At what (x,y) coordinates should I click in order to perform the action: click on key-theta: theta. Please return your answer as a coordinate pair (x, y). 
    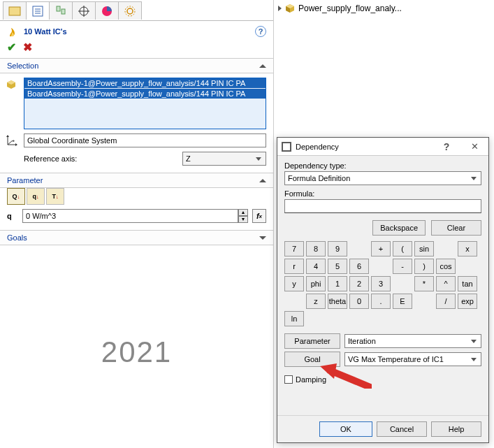
    Looking at the image, I should click on (337, 301).